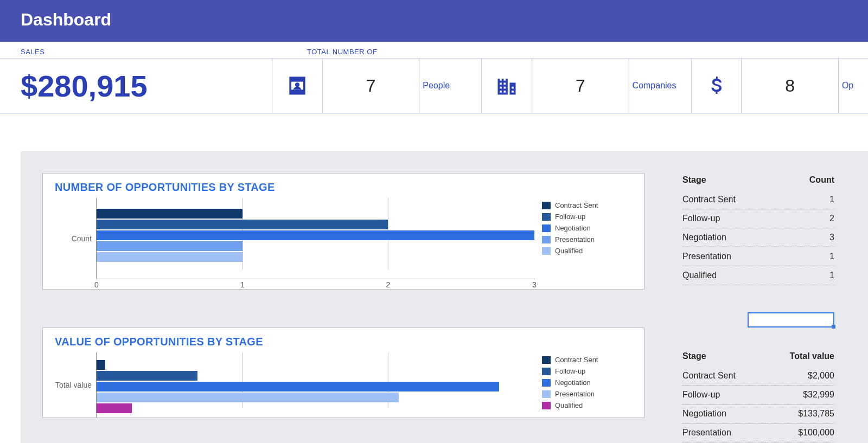 The height and width of the screenshot is (443, 868). What do you see at coordinates (810, 237) in the screenshot?
I see `cell-value: 3` at bounding box center [810, 237].